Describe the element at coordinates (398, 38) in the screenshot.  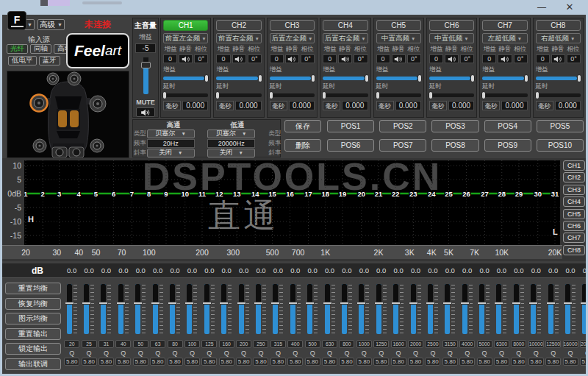
I see `channel-type-dropdown: 中置高频▼` at that location.